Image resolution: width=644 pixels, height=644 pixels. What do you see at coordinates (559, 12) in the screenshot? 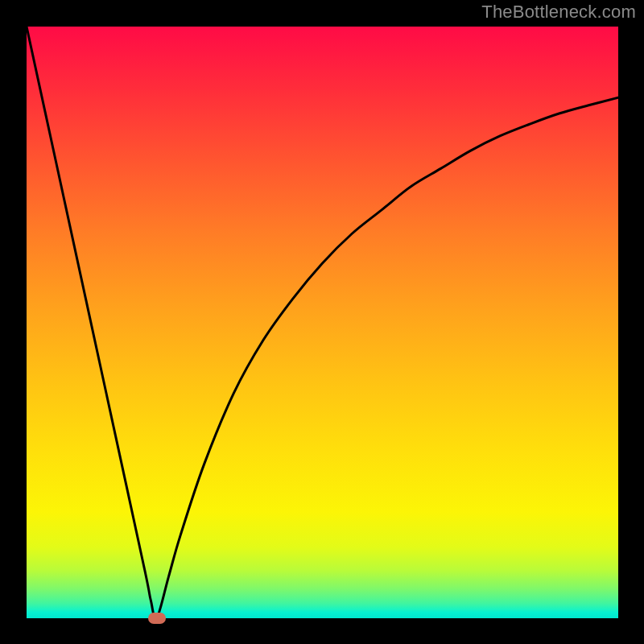
I see `watermark-text: TheBottleneck.com` at bounding box center [559, 12].